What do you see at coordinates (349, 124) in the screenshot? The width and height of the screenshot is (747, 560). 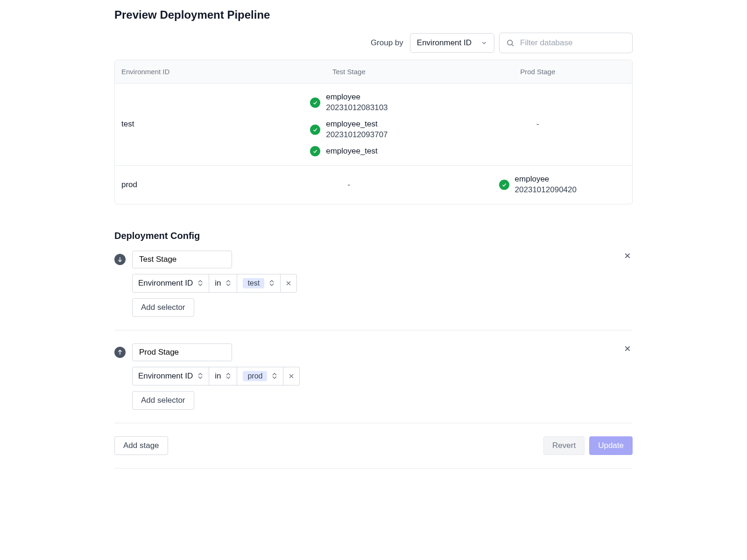 I see `cell-test-stage: employee 20231012083103 employee_test 20…` at bounding box center [349, 124].